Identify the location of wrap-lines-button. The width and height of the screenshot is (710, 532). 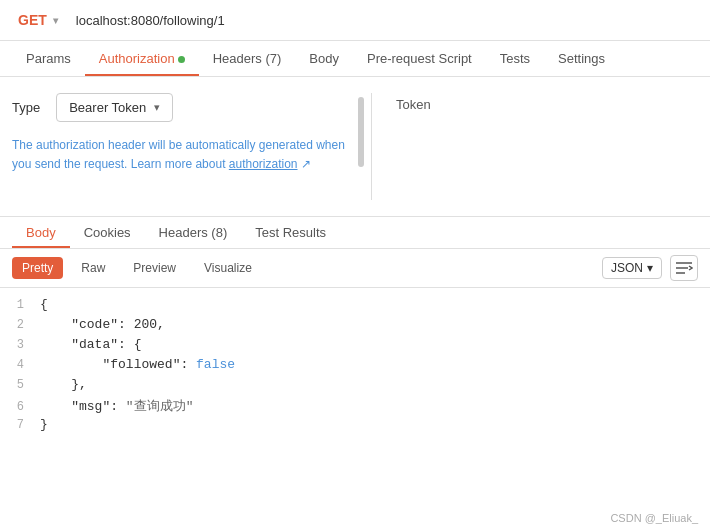
(684, 268).